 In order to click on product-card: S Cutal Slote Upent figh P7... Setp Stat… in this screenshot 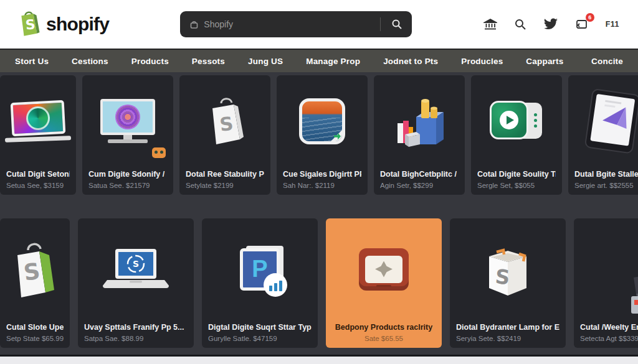, I will do `click(35, 283)`.